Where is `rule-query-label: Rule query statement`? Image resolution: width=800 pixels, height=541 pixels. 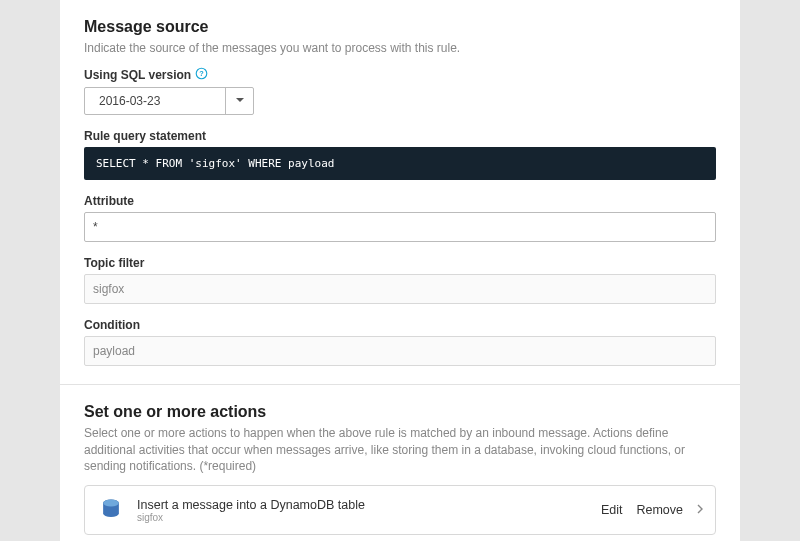 rule-query-label: Rule query statement is located at coordinates (400, 136).